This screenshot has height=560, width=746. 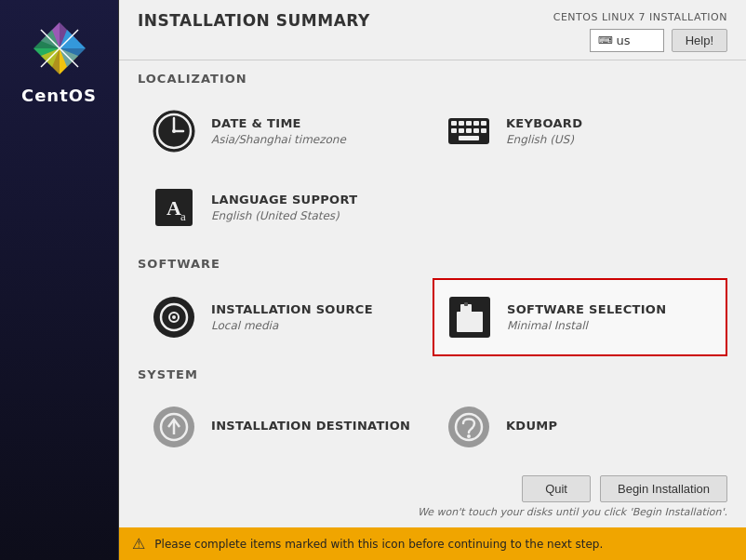 What do you see at coordinates (316, 317) in the screenshot?
I see `installation-source-text: INSTALLATION SOURCE Local media` at bounding box center [316, 317].